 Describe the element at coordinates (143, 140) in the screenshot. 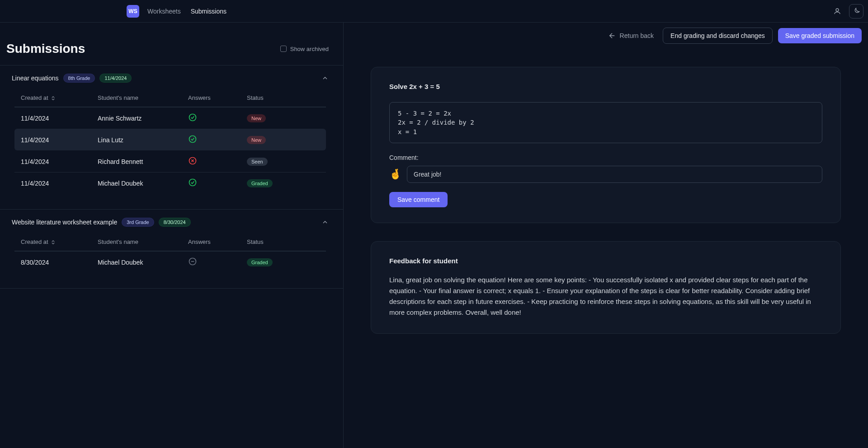

I see `cell-student: Lina Lutz` at that location.